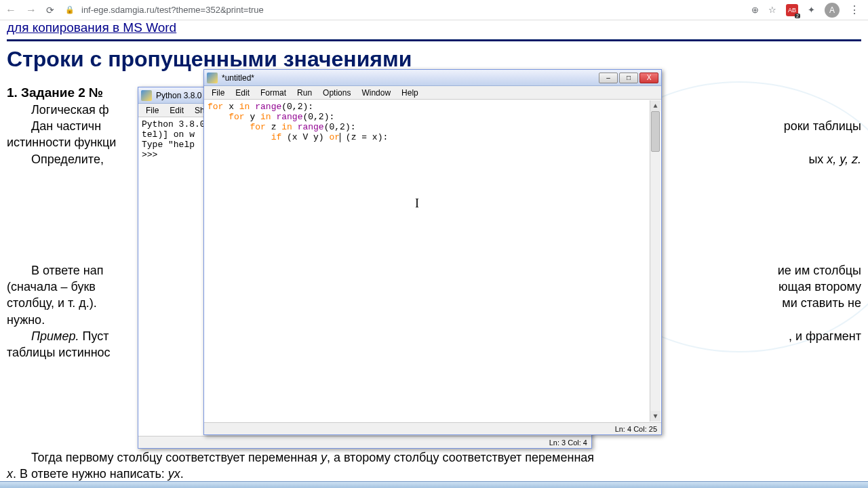 This screenshot has height=488, width=868. Describe the element at coordinates (818, 159) in the screenshot. I see `task-text: ых` at that location.